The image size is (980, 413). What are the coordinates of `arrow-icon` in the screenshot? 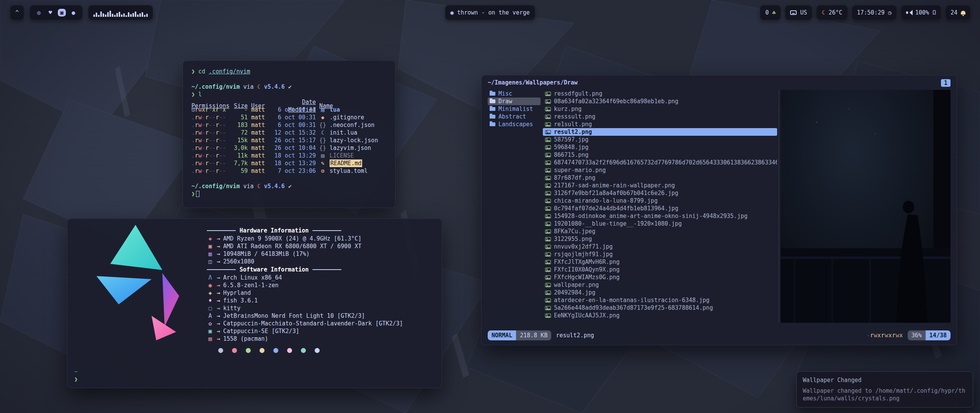 It's located at (218, 316).